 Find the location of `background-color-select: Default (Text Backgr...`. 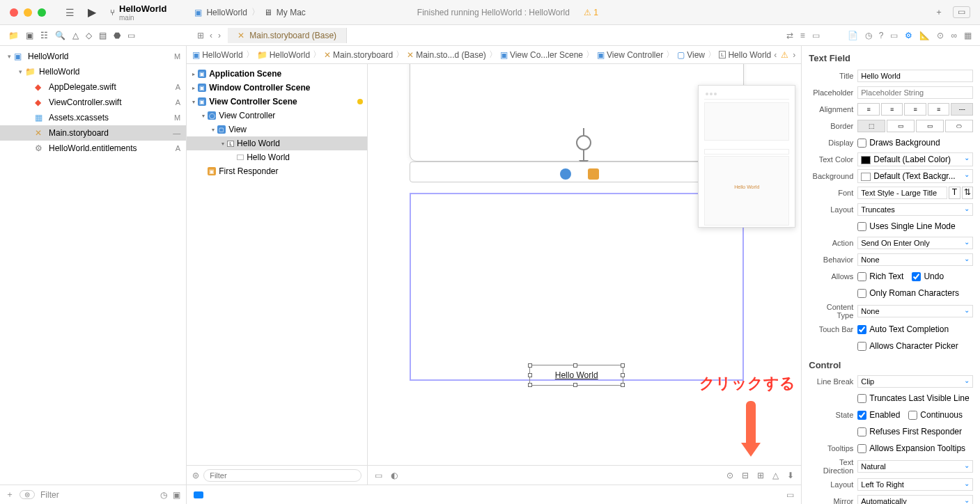

background-color-select: Default (Text Backgr... is located at coordinates (915, 176).